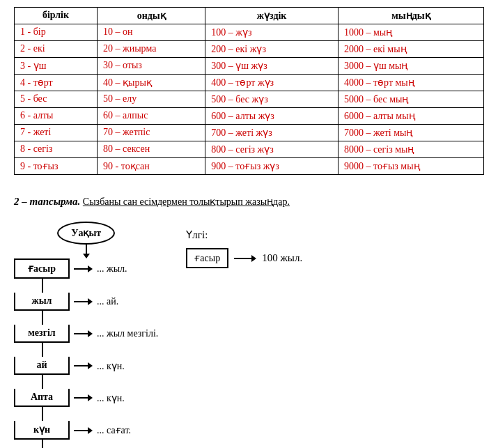 The width and height of the screenshot is (498, 448). I want to click on arrow-down-root, so click(86, 252).